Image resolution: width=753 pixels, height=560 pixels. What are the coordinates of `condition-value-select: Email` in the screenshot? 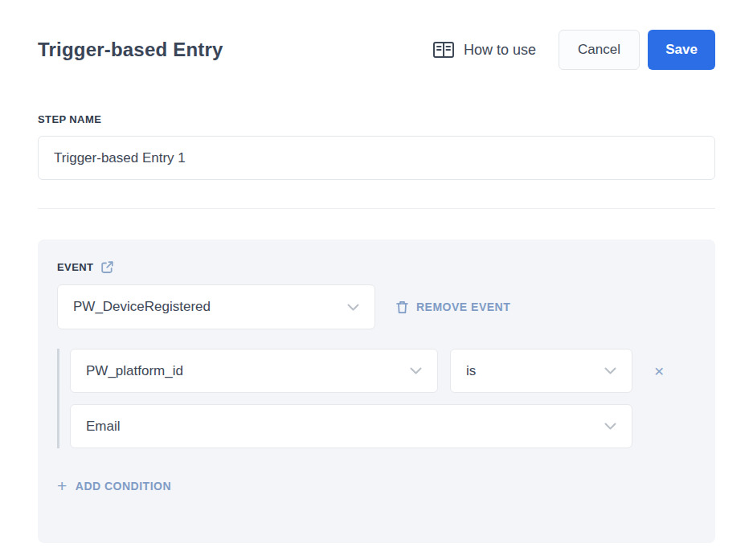 It's located at (351, 426).